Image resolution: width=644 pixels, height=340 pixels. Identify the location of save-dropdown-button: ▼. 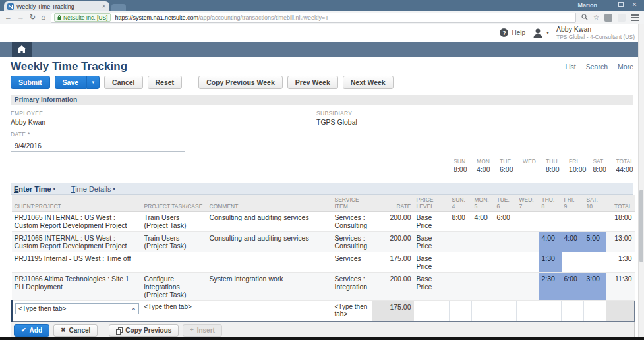
(93, 82).